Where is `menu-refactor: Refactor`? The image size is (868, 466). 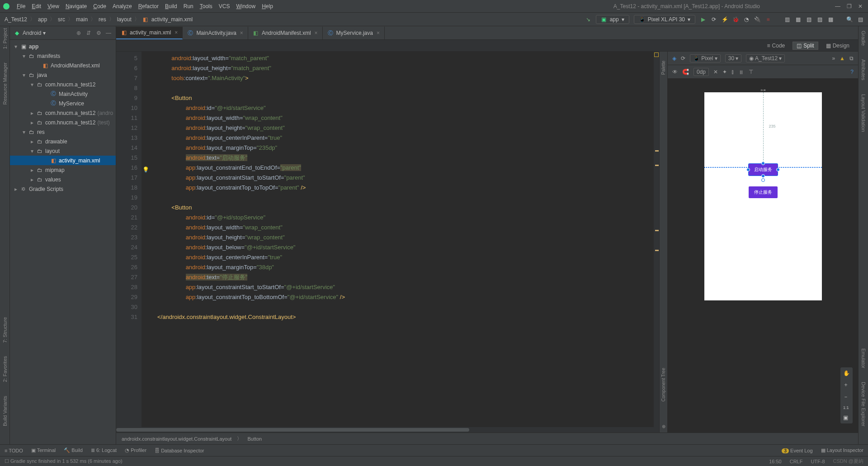
menu-refactor: Refactor is located at coordinates (148, 6).